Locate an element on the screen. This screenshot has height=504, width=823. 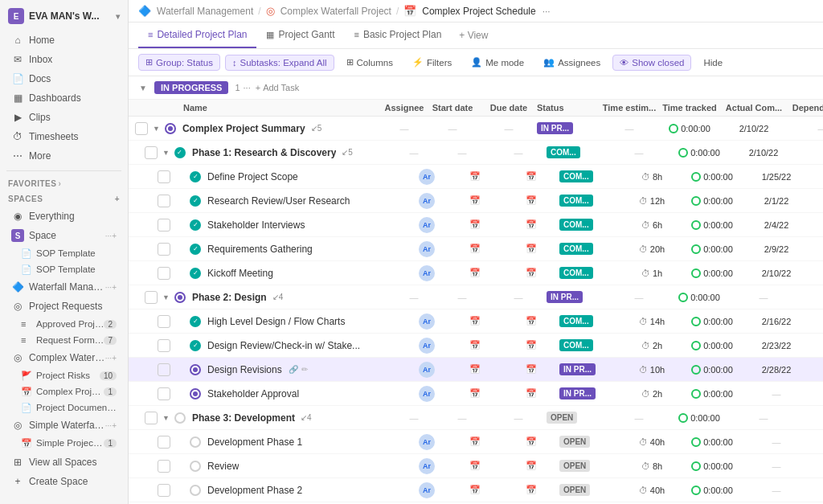
subtasks-btn: ↕ Subtasks: Expand All is located at coordinates (280, 63).